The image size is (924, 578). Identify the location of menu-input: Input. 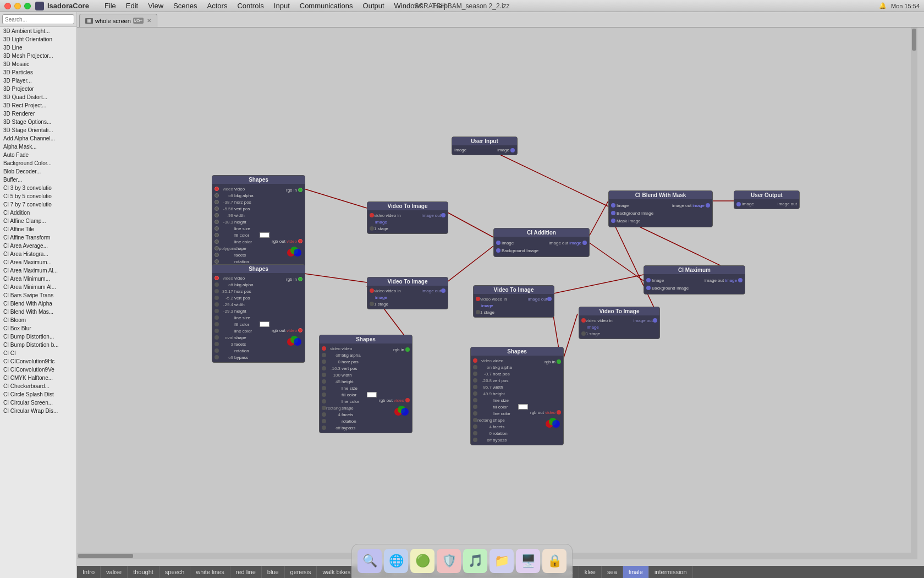
(282, 6).